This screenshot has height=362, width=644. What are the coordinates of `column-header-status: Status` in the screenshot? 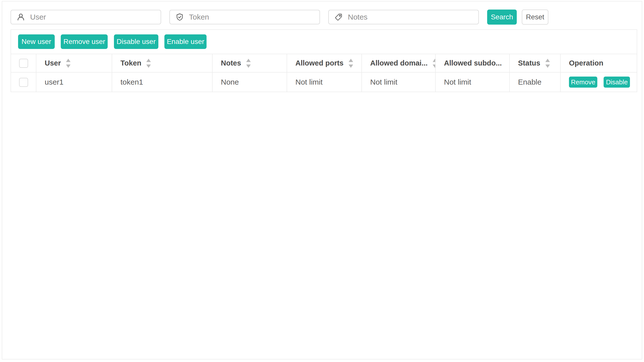 It's located at (535, 63).